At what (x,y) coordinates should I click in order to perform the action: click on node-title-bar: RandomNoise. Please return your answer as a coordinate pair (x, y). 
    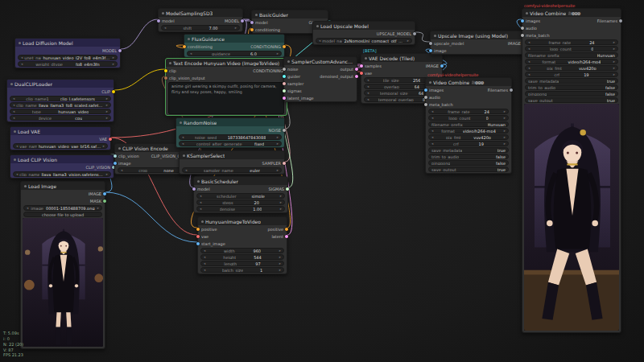
    Looking at the image, I should click on (230, 122).